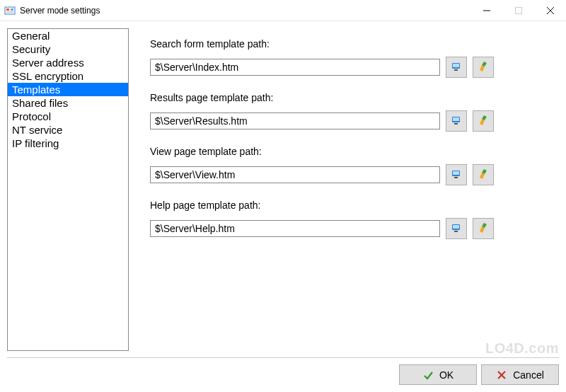 The width and height of the screenshot is (566, 392). Describe the element at coordinates (68, 50) in the screenshot. I see `sidebar-item-security: Security` at that location.